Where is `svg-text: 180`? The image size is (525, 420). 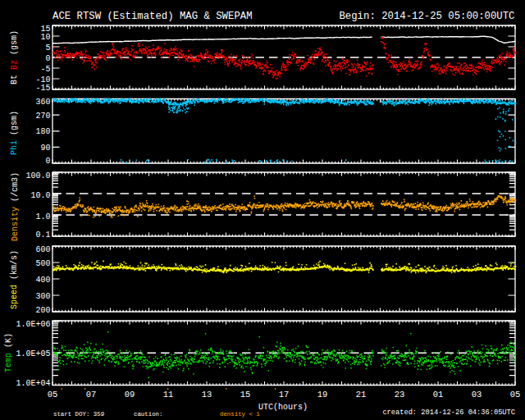
svg-text: 180 is located at coordinates (43, 131).